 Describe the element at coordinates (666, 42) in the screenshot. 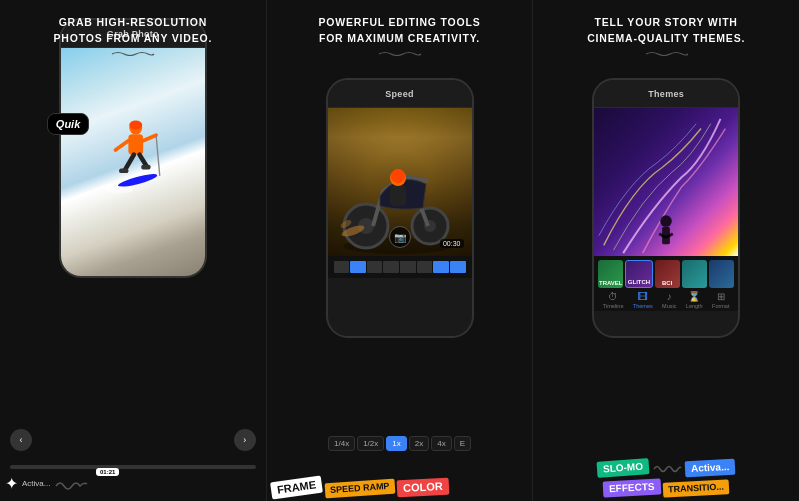

I see `panel-title-3-wrap: TELL YOUR STORY WITHCINEMA-QUALITY THEME…` at that location.